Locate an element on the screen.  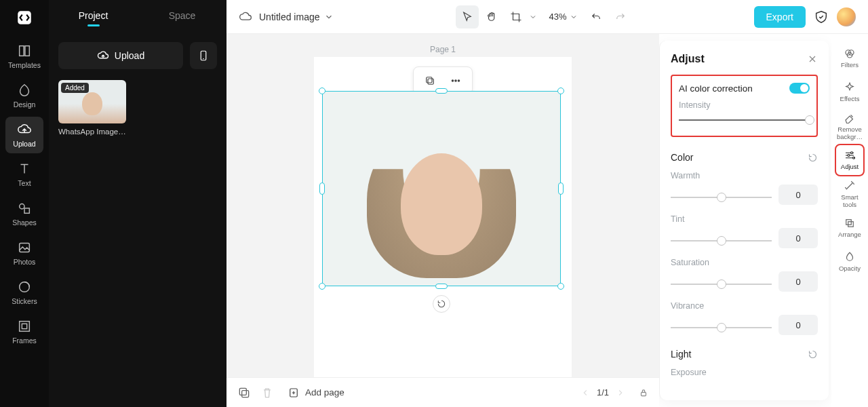
control-label: Exposure is located at coordinates (745, 372).